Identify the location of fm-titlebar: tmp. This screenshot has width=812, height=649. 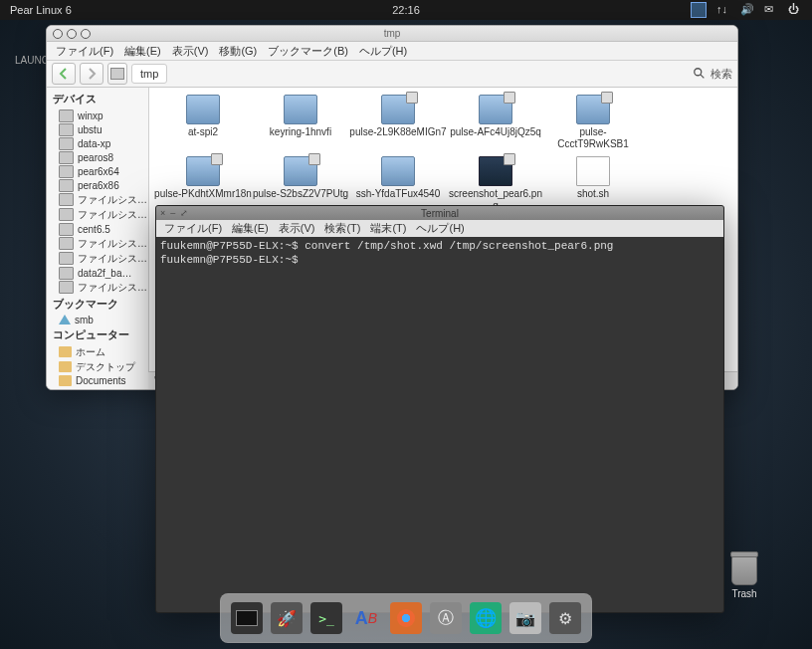
(392, 34).